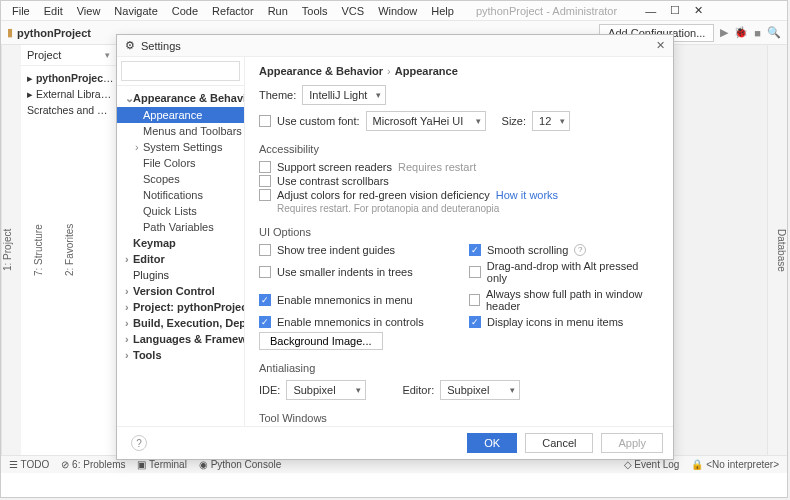  What do you see at coordinates (68, 110) in the screenshot?
I see `tree-scratches: Scratches and Consoles` at bounding box center [68, 110].